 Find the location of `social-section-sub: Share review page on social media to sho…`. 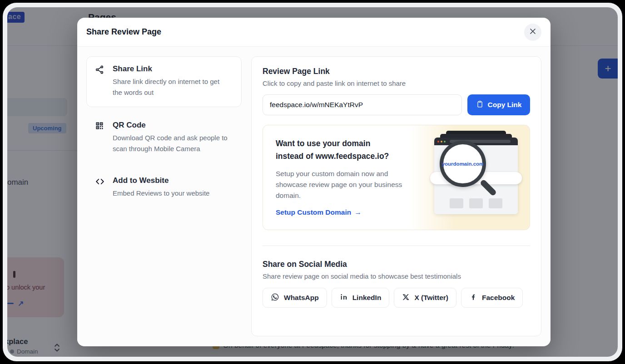

social-section-sub: Share review page on social media to sho… is located at coordinates (396, 276).